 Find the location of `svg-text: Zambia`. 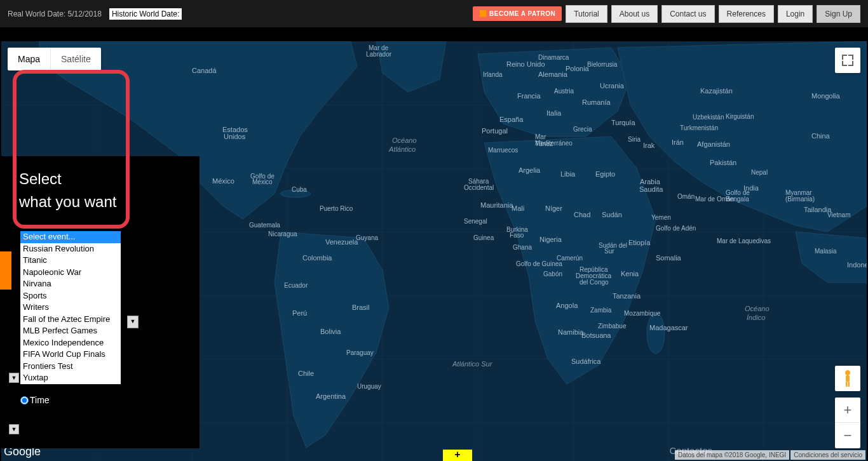

svg-text: Zambia is located at coordinates (601, 310).